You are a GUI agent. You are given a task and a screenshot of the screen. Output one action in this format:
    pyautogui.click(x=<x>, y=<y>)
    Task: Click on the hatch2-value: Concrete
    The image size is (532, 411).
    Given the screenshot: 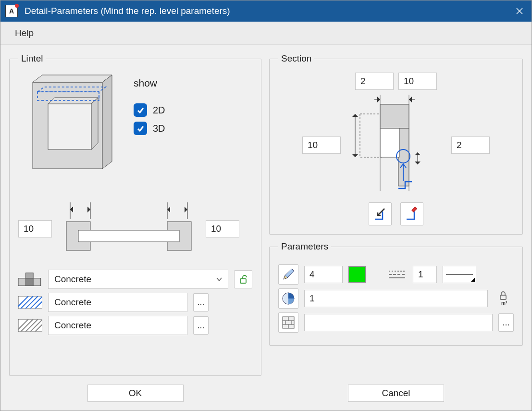 What is the action you would take?
    pyautogui.click(x=73, y=325)
    